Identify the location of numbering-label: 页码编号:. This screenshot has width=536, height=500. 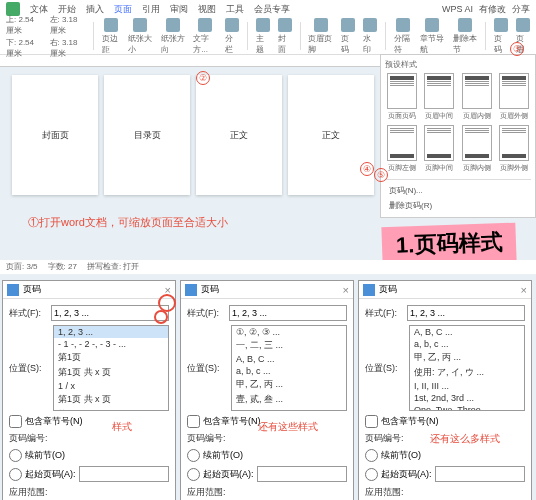
(29, 438).